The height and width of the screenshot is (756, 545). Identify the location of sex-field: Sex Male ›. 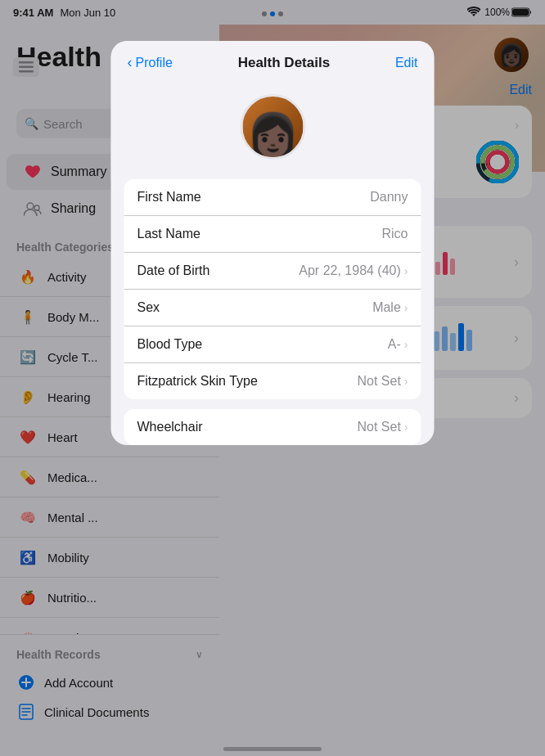
(273, 308).